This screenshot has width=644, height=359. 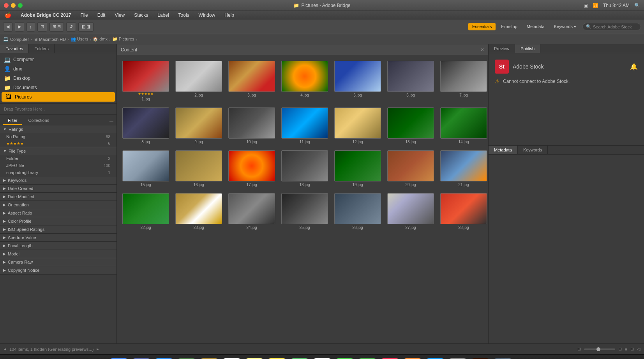 I want to click on thumbnail-item: 11.jpg, so click(x=305, y=126).